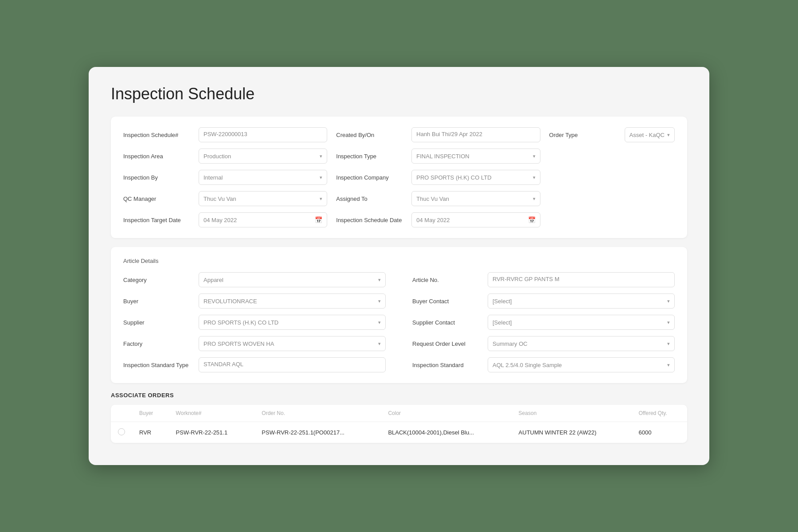  I want to click on inspection-target-date-label: Inspection Target Date, so click(159, 220).